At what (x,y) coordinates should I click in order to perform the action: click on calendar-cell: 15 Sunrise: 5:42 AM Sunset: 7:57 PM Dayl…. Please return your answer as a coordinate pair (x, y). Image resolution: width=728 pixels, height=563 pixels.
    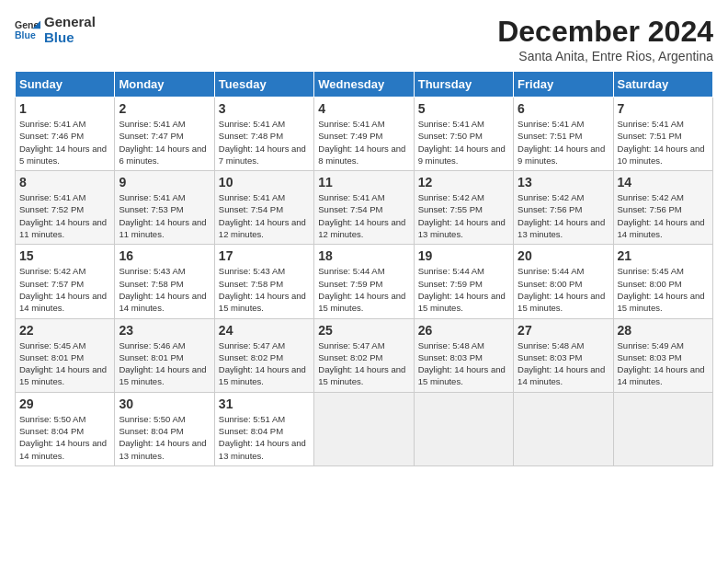
    Looking at the image, I should click on (65, 282).